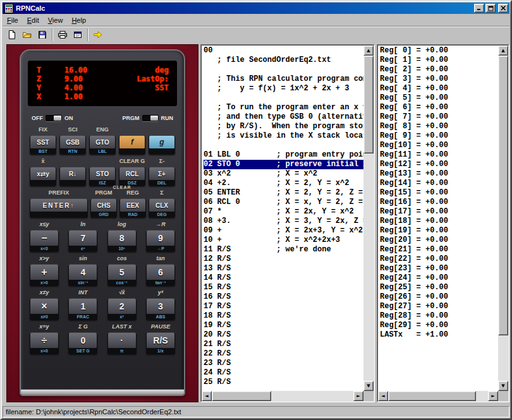 The width and height of the screenshot is (512, 420). I want to click on program-line: 22 R/S, so click(283, 354).